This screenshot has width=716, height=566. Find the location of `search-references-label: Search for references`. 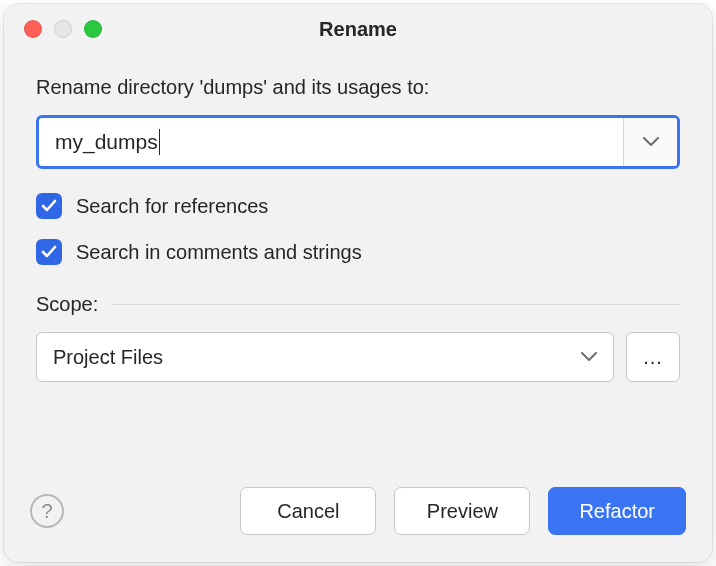

search-references-label: Search for references is located at coordinates (172, 206).